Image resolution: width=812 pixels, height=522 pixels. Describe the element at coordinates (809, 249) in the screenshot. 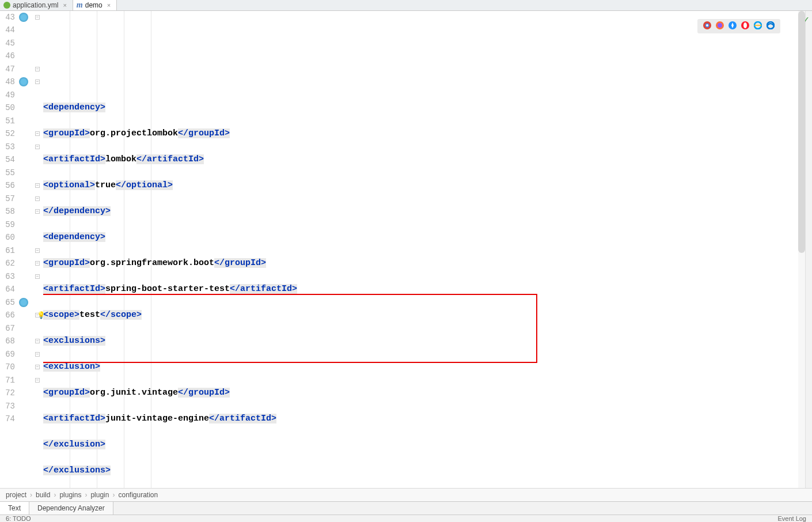

I see `inspection-strip: ✓` at that location.